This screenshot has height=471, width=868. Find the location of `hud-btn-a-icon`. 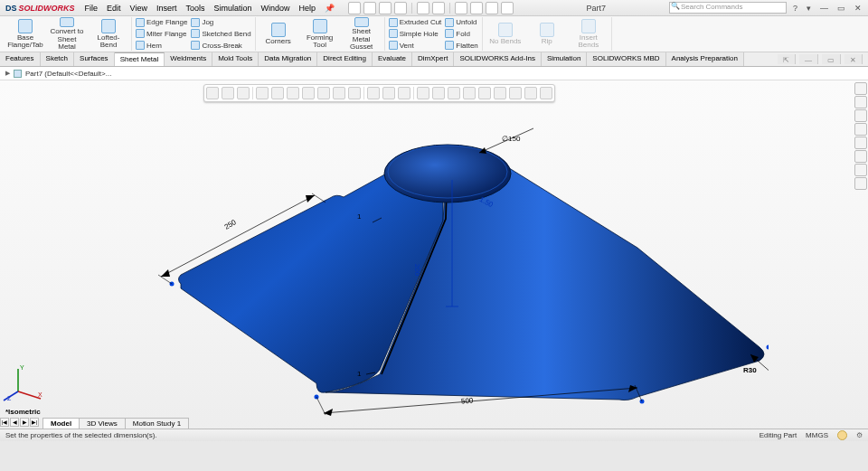

hud-btn-a-icon is located at coordinates (373, 93).